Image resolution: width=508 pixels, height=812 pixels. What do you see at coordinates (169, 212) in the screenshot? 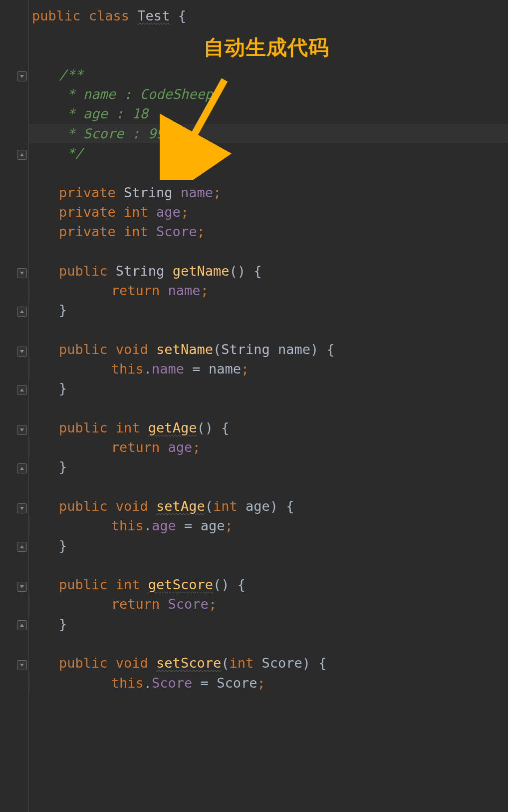
I see `field-name: age` at bounding box center [169, 212].